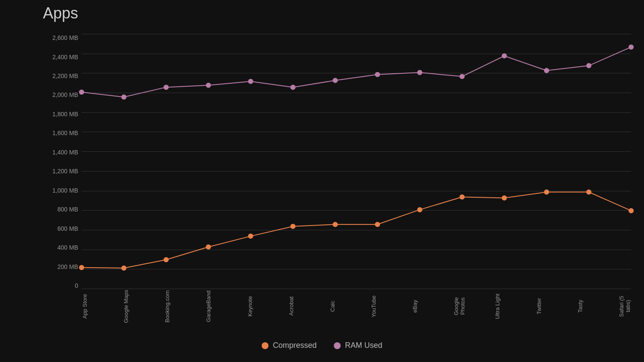  Describe the element at coordinates (358, 346) in the screenshot. I see `legend-ram-used: RAM Used` at that location.